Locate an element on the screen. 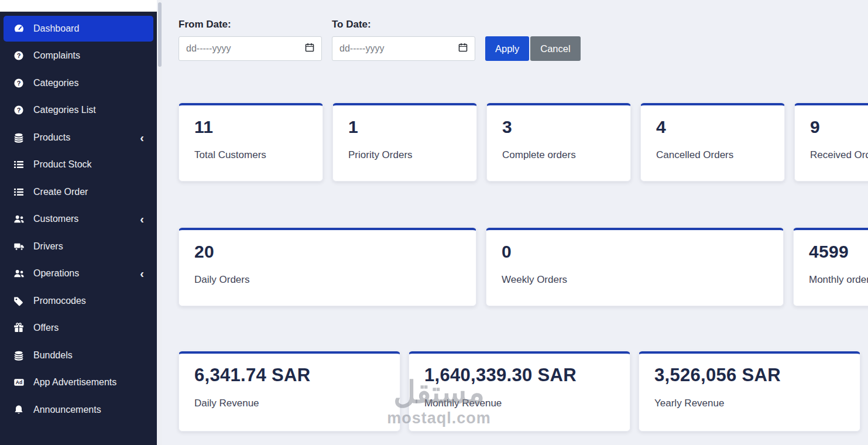  cancel-button: Cancel is located at coordinates (555, 49).